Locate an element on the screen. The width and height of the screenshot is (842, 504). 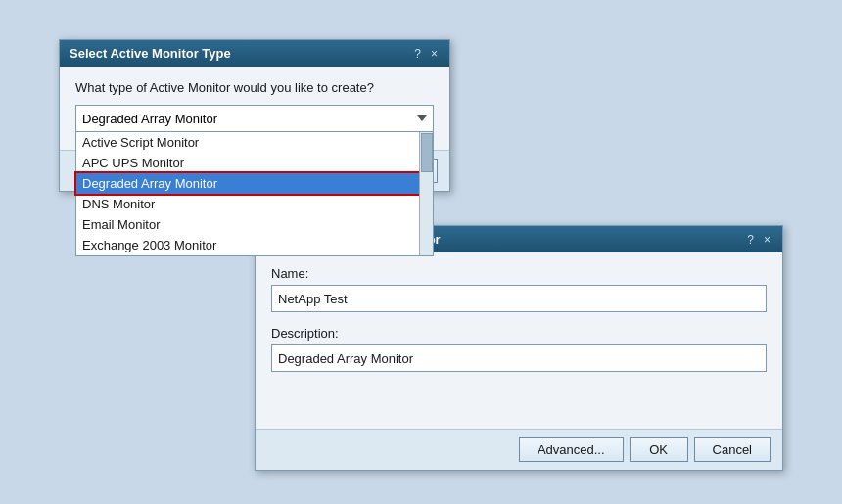
dropdown-item-2: Degraded Array Monitor is located at coordinates (248, 184).